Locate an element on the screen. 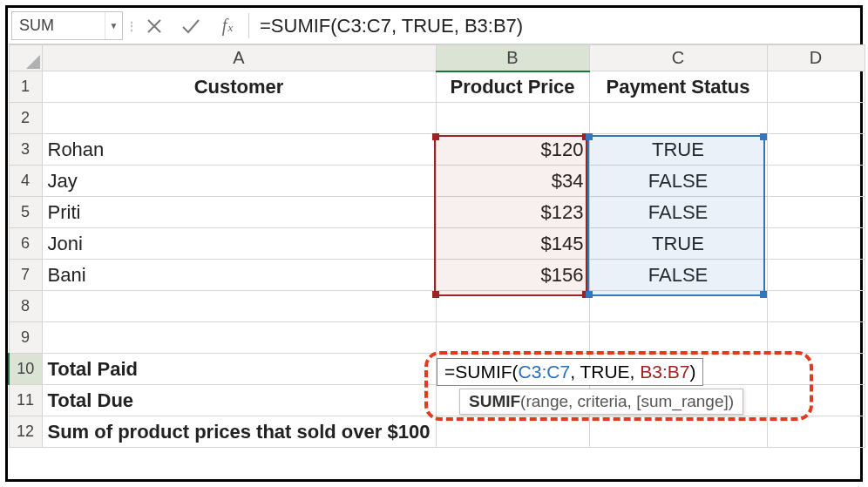 This screenshot has width=868, height=487. row-header: 6 is located at coordinates (25, 244).